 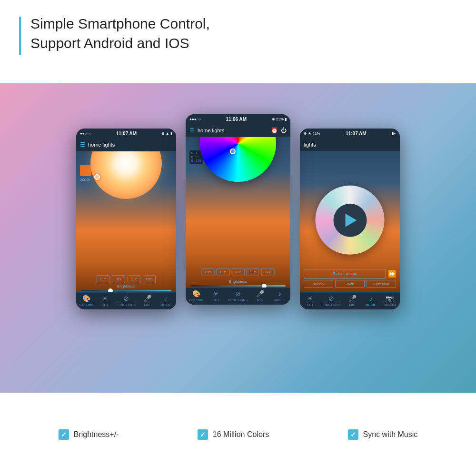 What do you see at coordinates (371, 305) in the screenshot?
I see `tab-label-music-r: MUSIC` at bounding box center [371, 305].